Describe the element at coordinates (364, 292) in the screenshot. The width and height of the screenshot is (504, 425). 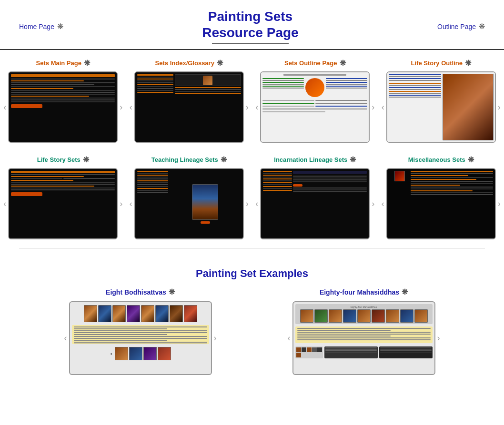
I see `card-title-eighty-four-mahasiddhas: Eighty-four Mahasiddhas ❋` at that location.